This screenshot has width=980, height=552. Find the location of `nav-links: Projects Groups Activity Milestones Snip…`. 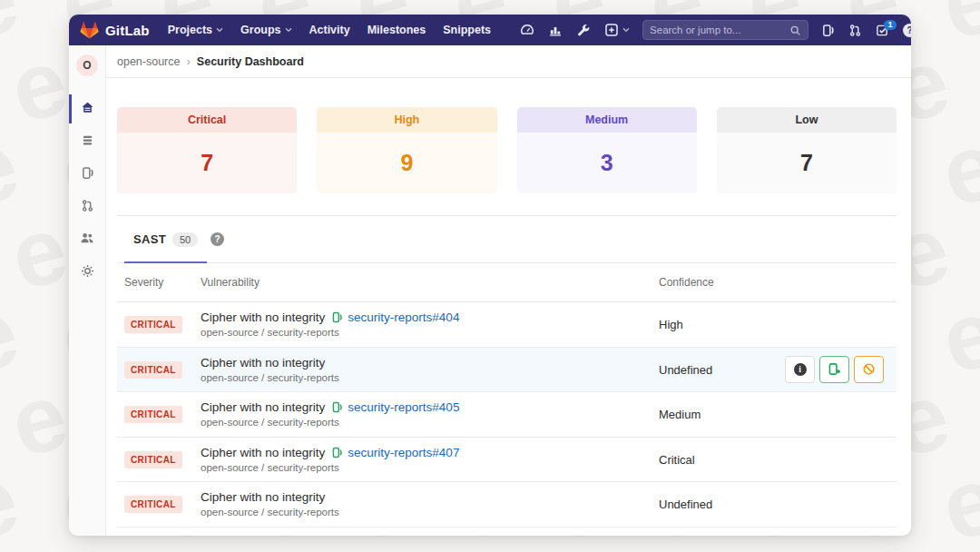

nav-links: Projects Groups Activity Milestones Snip… is located at coordinates (329, 30).